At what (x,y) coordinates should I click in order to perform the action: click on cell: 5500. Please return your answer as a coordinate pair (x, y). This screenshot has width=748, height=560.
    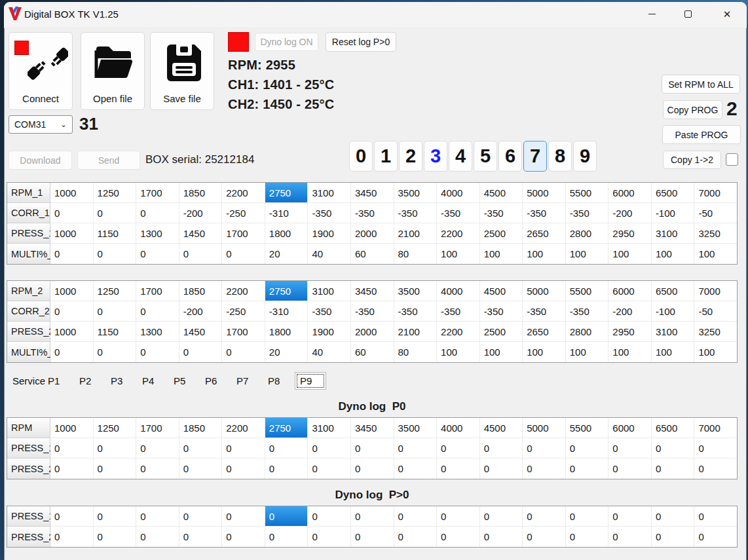
    Looking at the image, I should click on (588, 291).